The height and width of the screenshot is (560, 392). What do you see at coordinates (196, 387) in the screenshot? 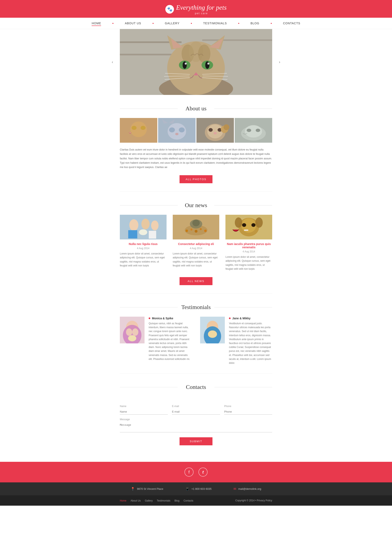
I see `contacts-title: Contacts` at bounding box center [196, 387].